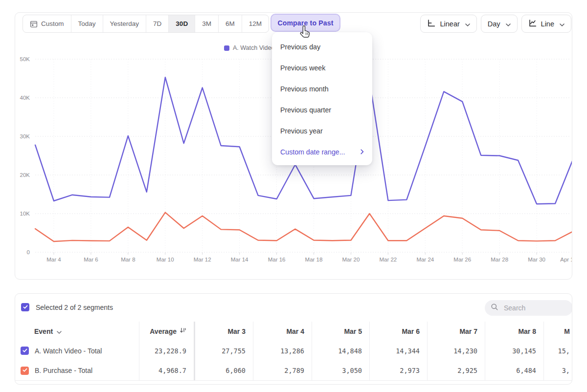 Image resolution: width=587 pixels, height=392 pixels. Describe the element at coordinates (181, 23) in the screenshot. I see `preset-30d: 30D` at that location.